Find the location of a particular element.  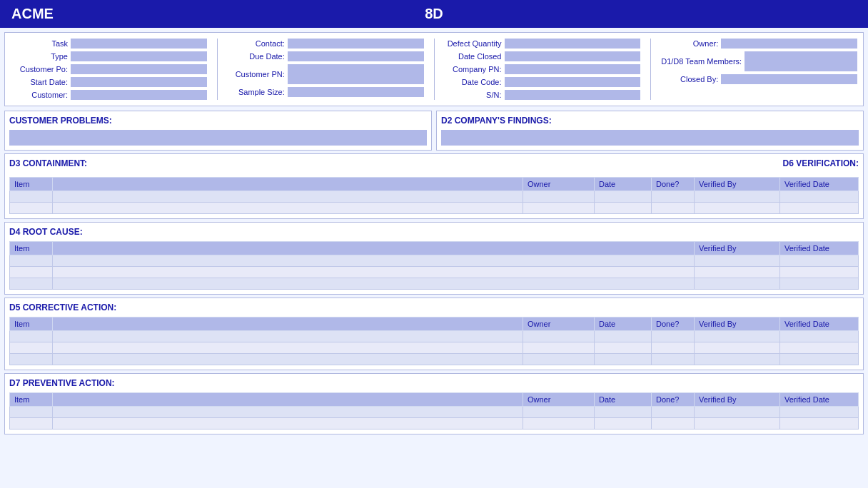

d4-r1-item is located at coordinates (31, 261).